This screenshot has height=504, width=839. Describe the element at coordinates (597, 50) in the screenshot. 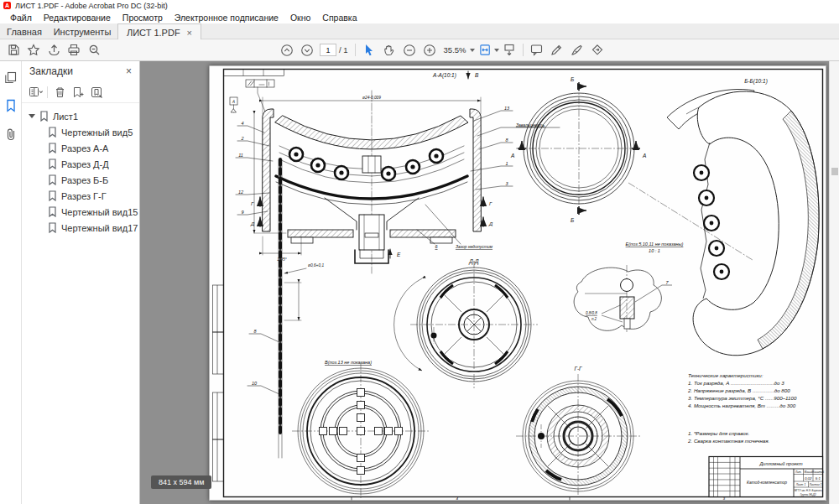

I see `send-signature-icon` at that location.